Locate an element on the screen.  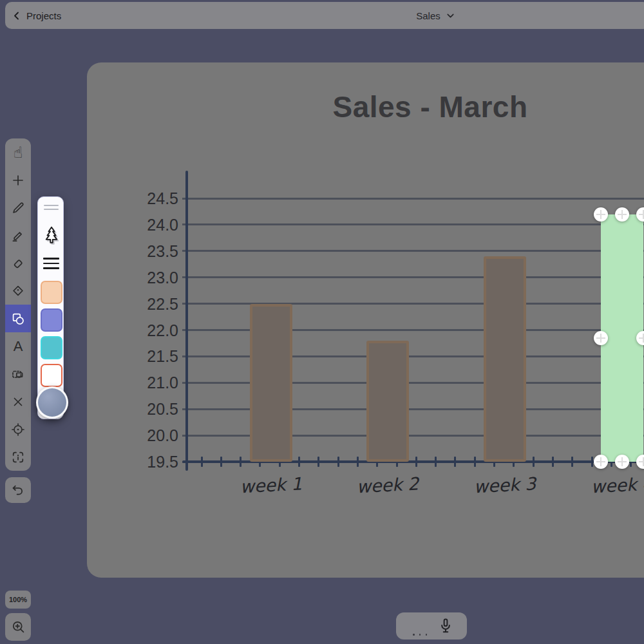
undo-button is located at coordinates (18, 490).